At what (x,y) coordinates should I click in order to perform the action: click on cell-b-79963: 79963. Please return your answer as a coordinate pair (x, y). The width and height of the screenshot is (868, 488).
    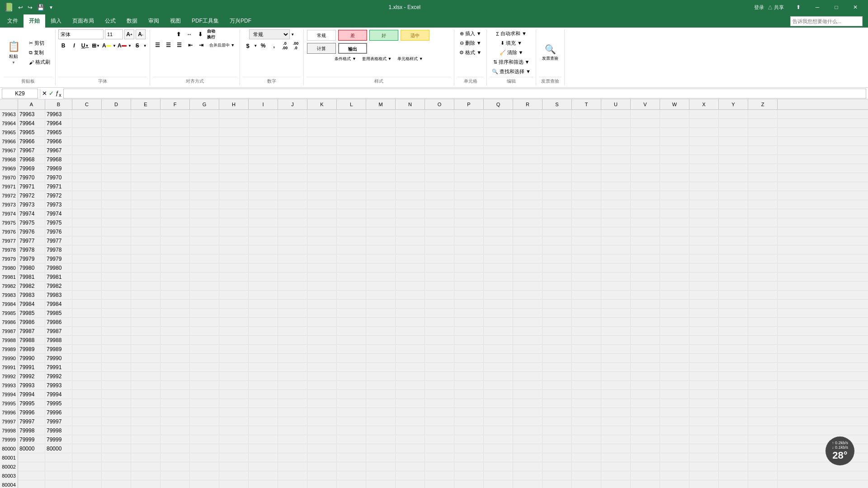
    Looking at the image, I should click on (59, 114).